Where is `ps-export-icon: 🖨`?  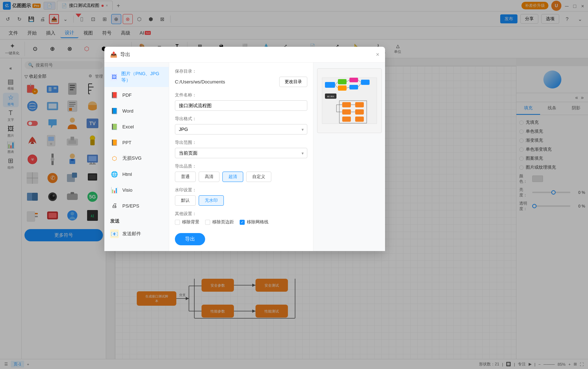 ps-export-icon: 🖨 is located at coordinates (114, 206).